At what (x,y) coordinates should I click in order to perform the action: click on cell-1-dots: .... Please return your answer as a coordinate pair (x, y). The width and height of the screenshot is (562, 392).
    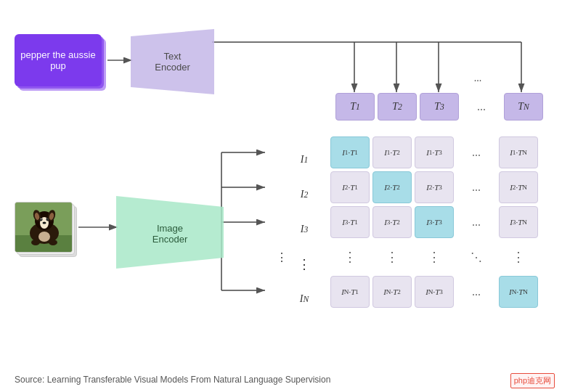
    Looking at the image, I should click on (476, 152).